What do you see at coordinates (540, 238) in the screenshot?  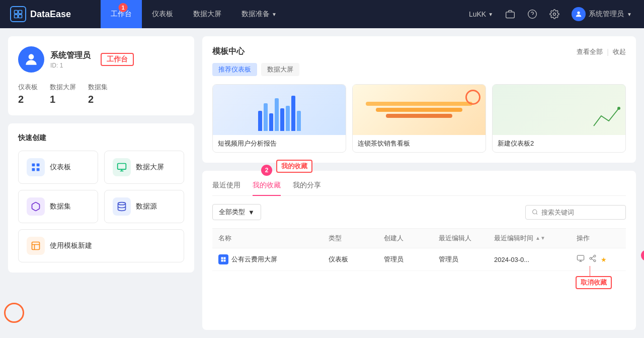 I see `sort-icon: ▲▼` at bounding box center [540, 238].